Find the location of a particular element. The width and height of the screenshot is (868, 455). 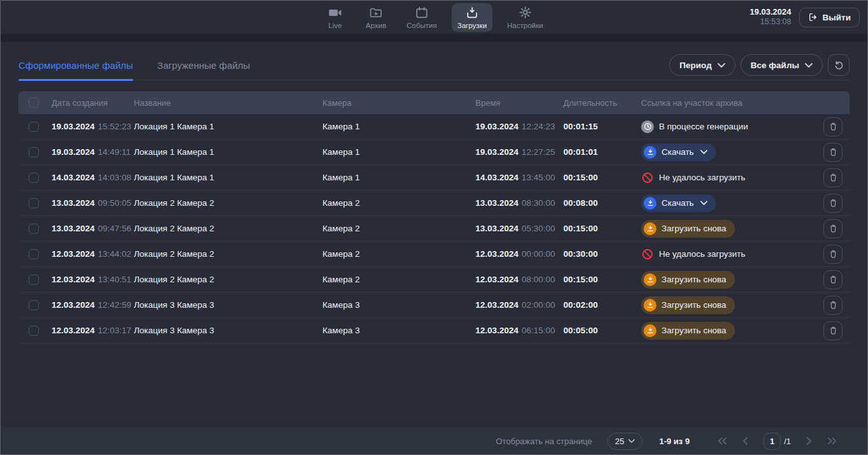

nav-item-downloads: Загрузки is located at coordinates (472, 18).